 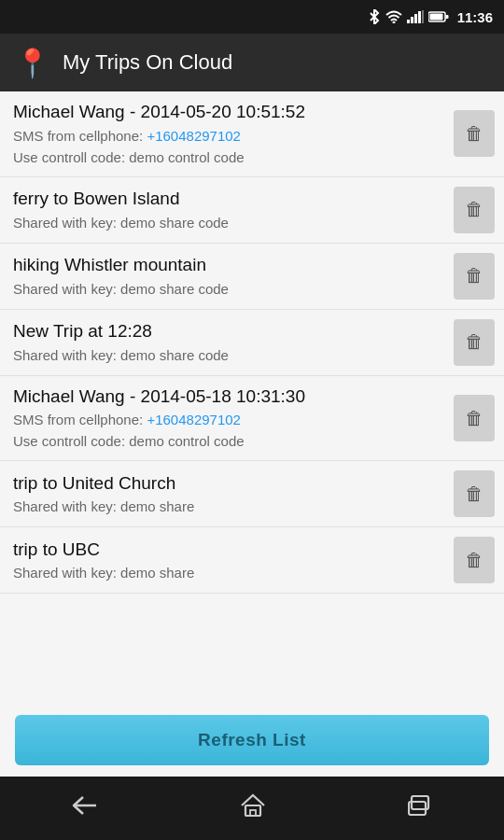 What do you see at coordinates (252, 740) in the screenshot?
I see `bottom-button-area: Refresh List` at bounding box center [252, 740].